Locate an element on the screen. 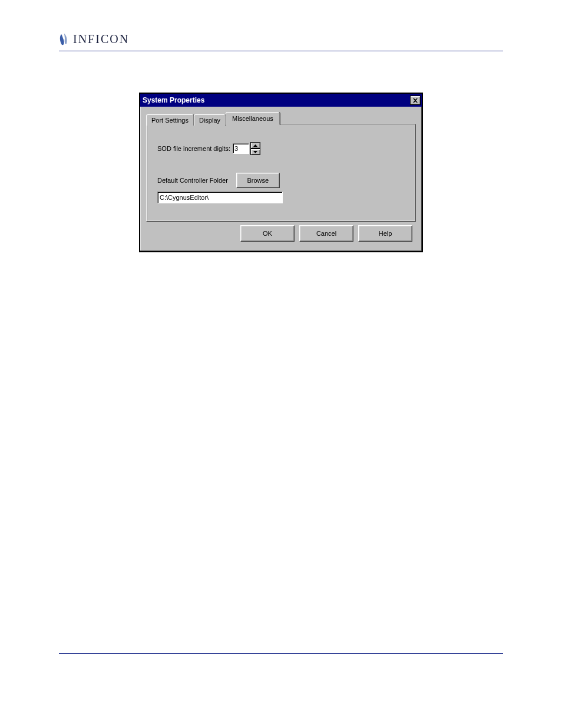  tab-panel-miscellaneous: SOD file increment digits: Defau is located at coordinates (281, 173).